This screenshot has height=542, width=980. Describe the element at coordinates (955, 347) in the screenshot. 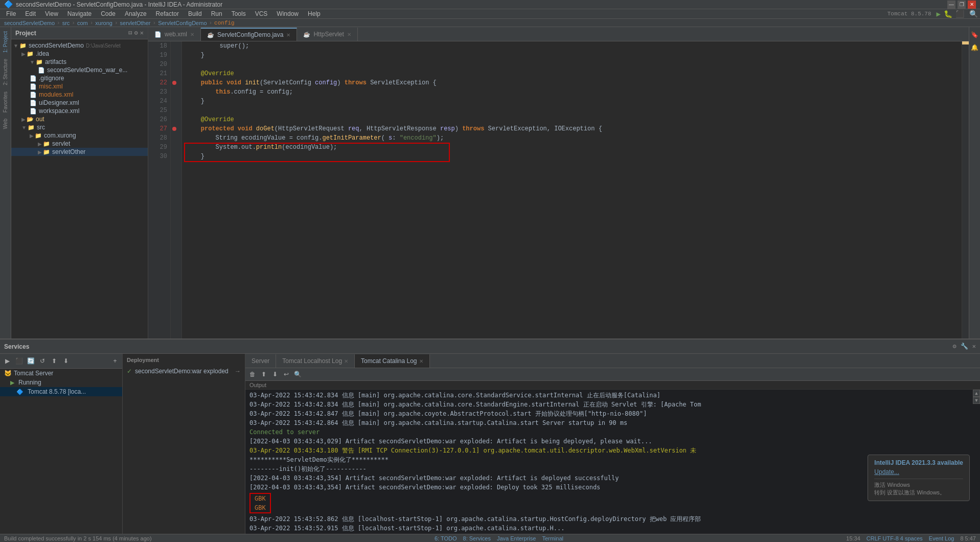

I see `services-settings-icon: ⚙` at that location.